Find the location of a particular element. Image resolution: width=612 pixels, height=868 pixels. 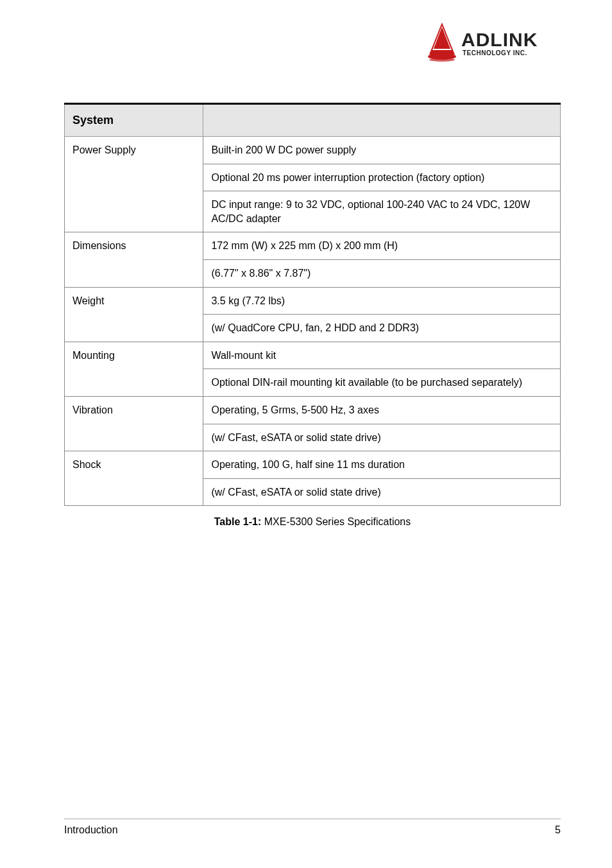

spec-label: Weight is located at coordinates (134, 315).